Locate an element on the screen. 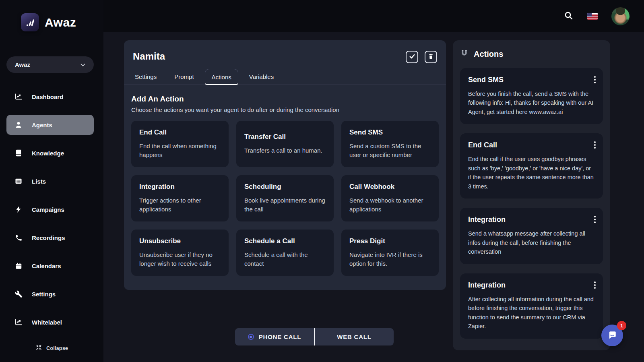 This screenshot has height=362, width=644. agent-tabs: Settings Prompt Actions Variables is located at coordinates (285, 77).